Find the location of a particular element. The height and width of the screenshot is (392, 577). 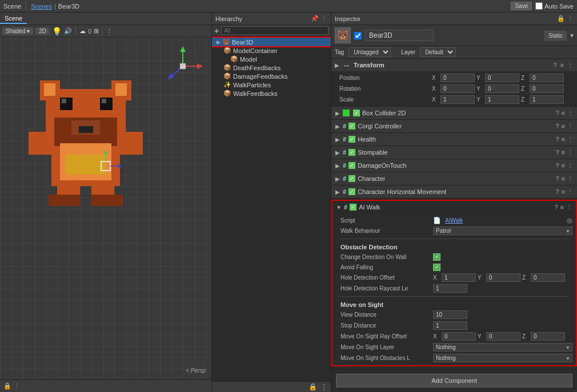

damage-on-touch-checkbox is located at coordinates (352, 165).